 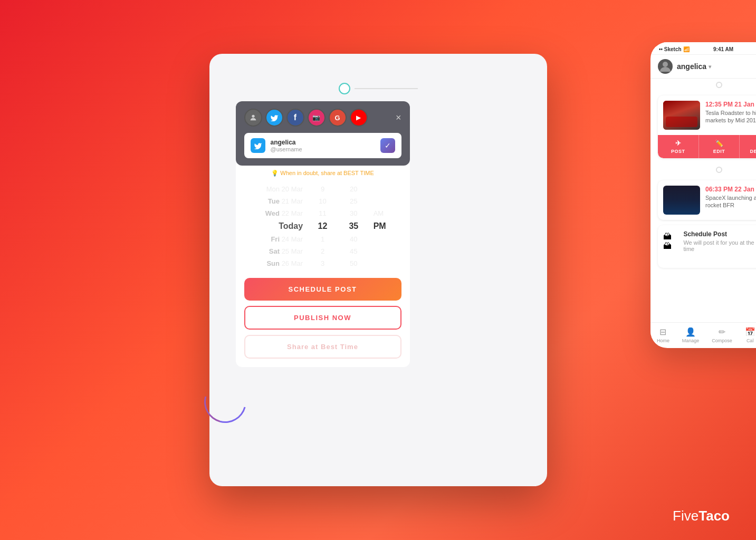 I want to click on nav-item-home: ⊟ Home, so click(x=663, y=335).